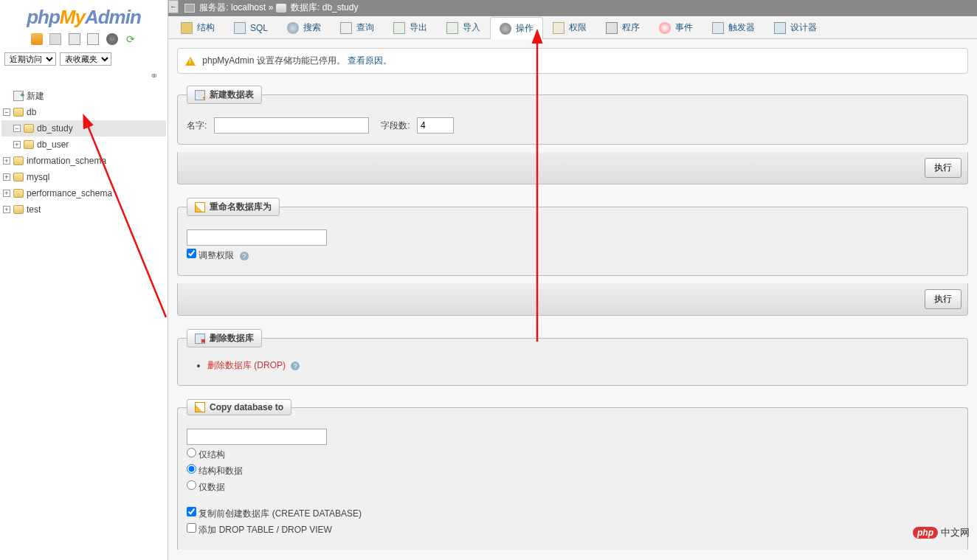 This screenshot has height=560, width=977. I want to click on routines-icon, so click(612, 28).